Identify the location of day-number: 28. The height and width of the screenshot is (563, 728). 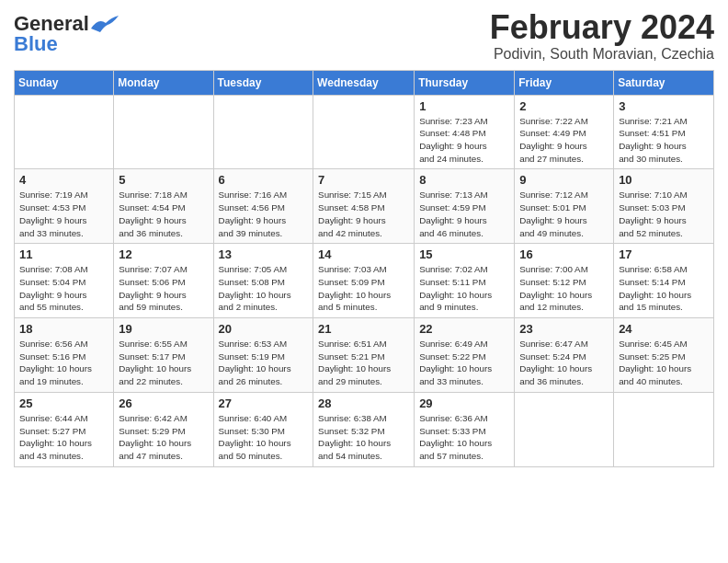
(364, 403).